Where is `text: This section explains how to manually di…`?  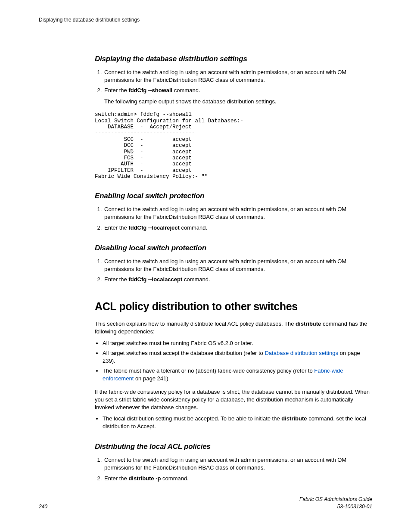
text: This section explains how to manually di… is located at coordinates (195, 324).